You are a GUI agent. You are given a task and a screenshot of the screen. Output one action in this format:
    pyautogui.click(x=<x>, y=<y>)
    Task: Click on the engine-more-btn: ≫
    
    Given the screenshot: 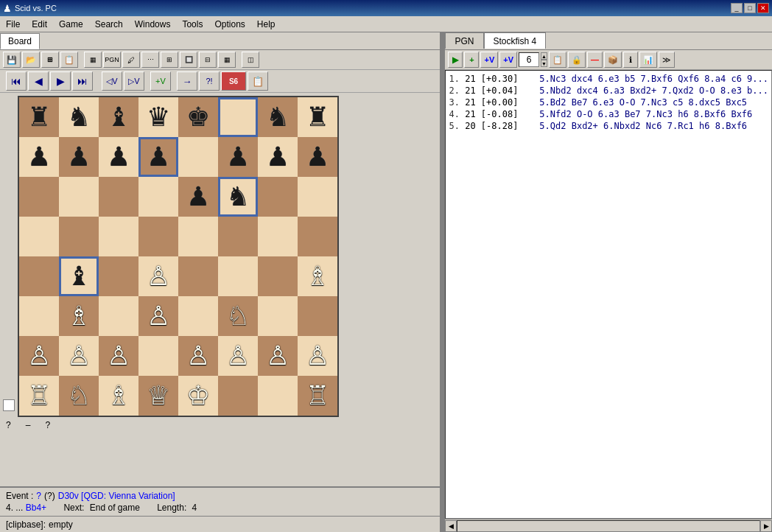 What is the action you would take?
    pyautogui.click(x=667, y=60)
    